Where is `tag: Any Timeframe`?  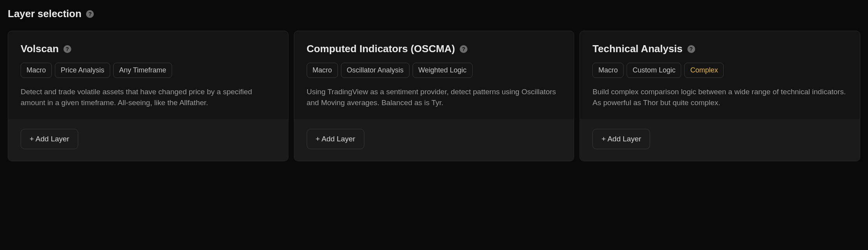 tag: Any Timeframe is located at coordinates (142, 70).